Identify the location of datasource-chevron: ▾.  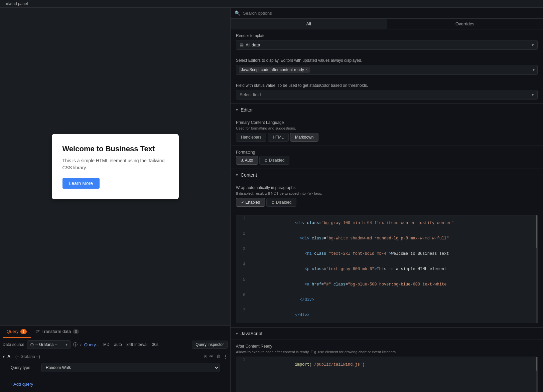
(66, 345).